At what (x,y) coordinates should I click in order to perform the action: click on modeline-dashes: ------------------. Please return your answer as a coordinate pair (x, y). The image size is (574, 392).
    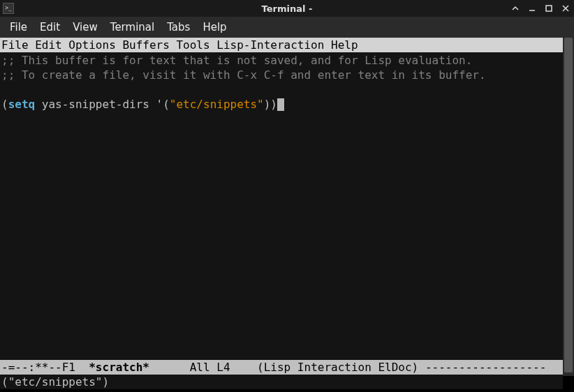
    Looking at the image, I should click on (486, 367).